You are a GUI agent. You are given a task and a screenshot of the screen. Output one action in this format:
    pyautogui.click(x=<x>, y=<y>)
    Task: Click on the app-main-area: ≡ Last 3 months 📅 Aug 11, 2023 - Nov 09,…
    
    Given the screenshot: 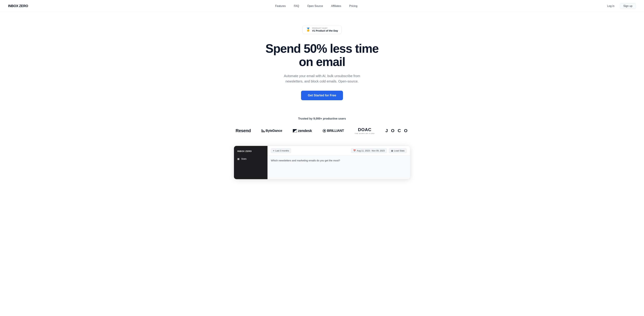 What is the action you would take?
    pyautogui.click(x=339, y=163)
    